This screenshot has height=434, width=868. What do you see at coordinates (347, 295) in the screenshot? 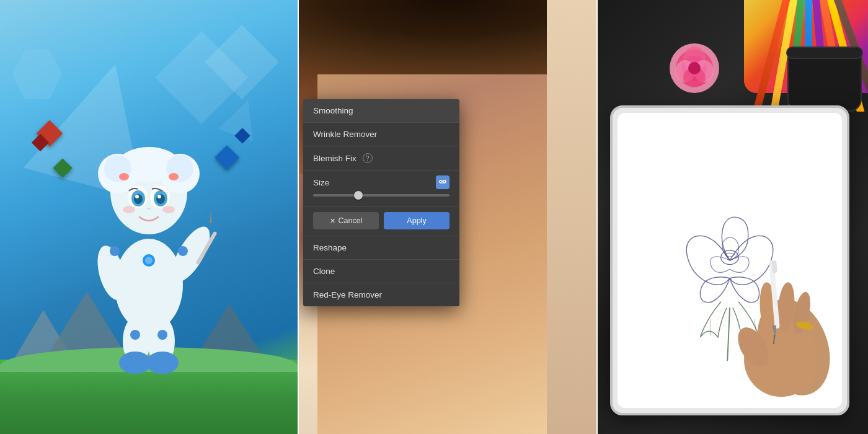
I see `red-eye-remover-label: Red-Eye Remover` at bounding box center [347, 295].